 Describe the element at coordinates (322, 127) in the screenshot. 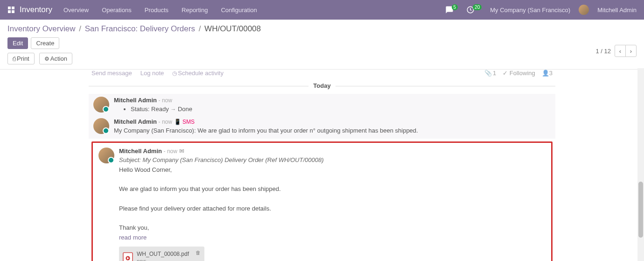

I see `message-sms: Mitchell Admin - now 📱 SMS My Company (S…` at that location.